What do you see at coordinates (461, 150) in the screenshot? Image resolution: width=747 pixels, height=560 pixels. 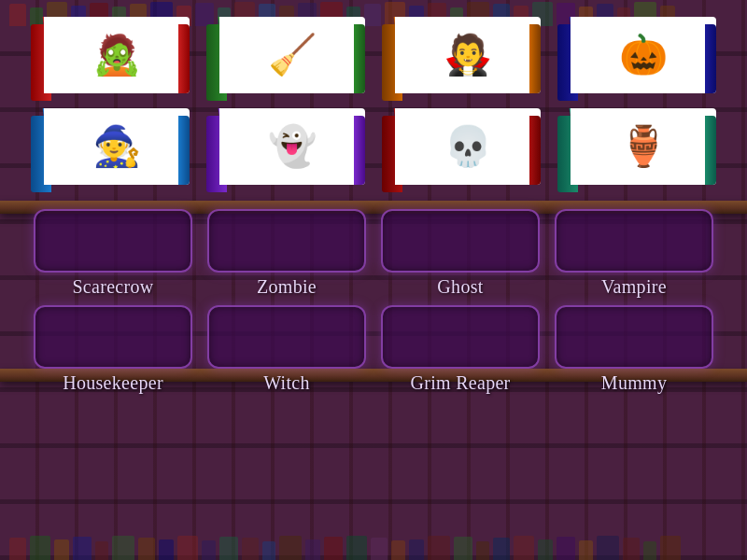 I see `grimreaper-book: 💀` at bounding box center [461, 150].